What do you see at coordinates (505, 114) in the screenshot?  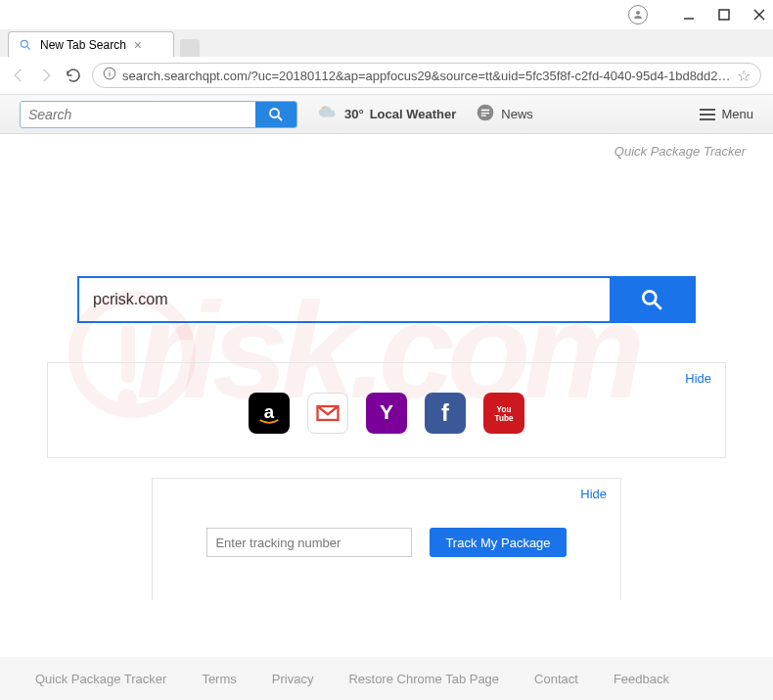 I see `toolbar-news: News` at bounding box center [505, 114].